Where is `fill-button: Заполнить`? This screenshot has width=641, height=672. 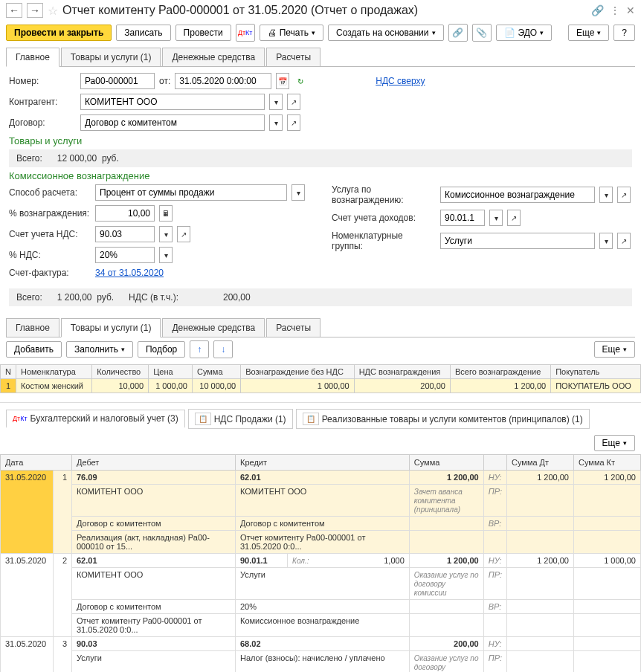 fill-button: Заполнить is located at coordinates (100, 349).